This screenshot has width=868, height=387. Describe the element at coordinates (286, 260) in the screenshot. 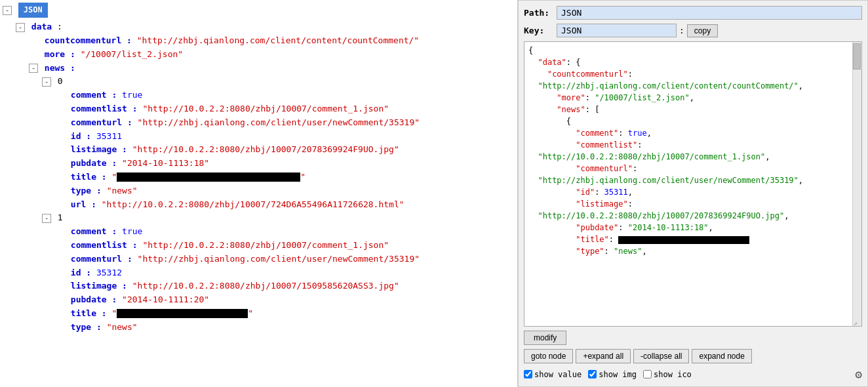

I see `commenturl1-node: commenturl : "http://zhbj.qianlong.com/c…` at that location.